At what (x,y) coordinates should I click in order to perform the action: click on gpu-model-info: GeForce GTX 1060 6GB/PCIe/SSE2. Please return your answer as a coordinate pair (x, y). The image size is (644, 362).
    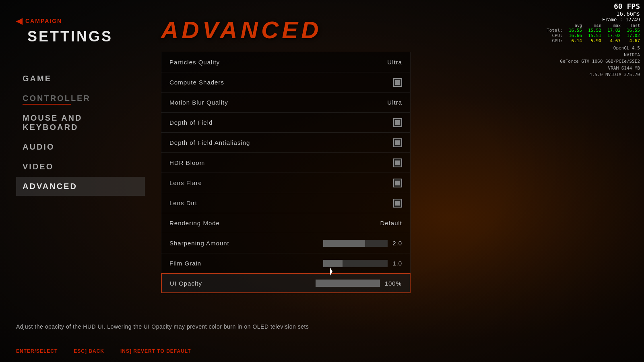
    Looking at the image, I should click on (593, 62).